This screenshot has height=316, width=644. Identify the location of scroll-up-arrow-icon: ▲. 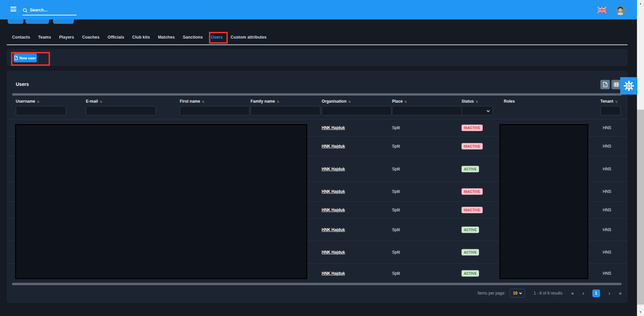
(641, 3).